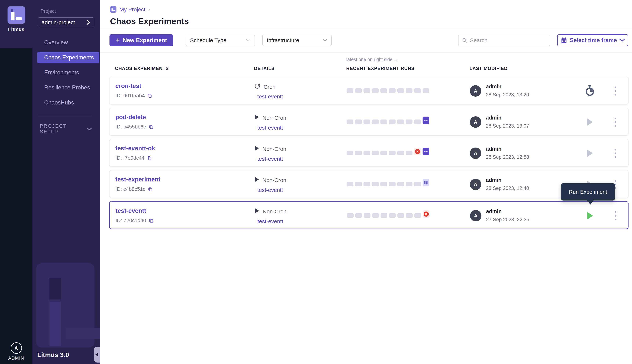 This screenshot has height=364, width=632. I want to click on experiment-id-text: ID: c4b8c51c, so click(130, 189).